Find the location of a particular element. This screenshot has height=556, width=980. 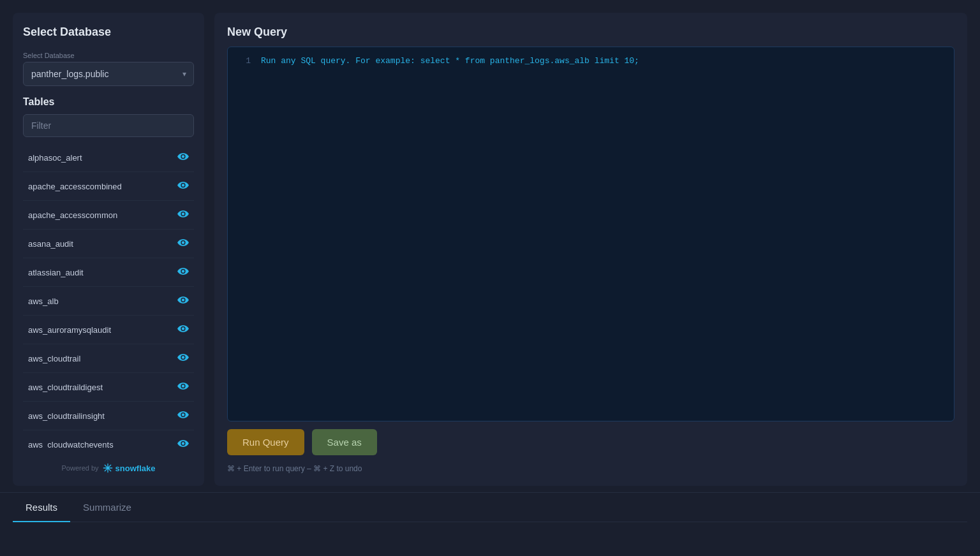

run-query-button: Run Query is located at coordinates (265, 443).